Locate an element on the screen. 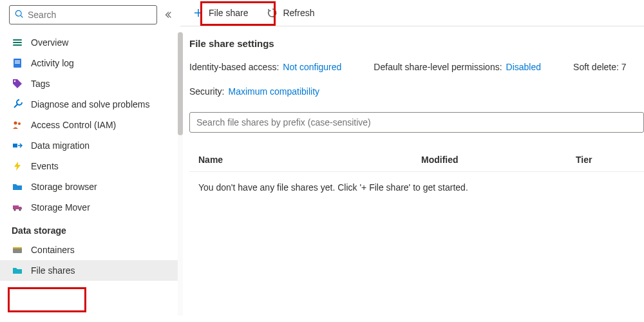 The width and height of the screenshot is (644, 322). sidebar-item-label: Overview is located at coordinates (50, 43).